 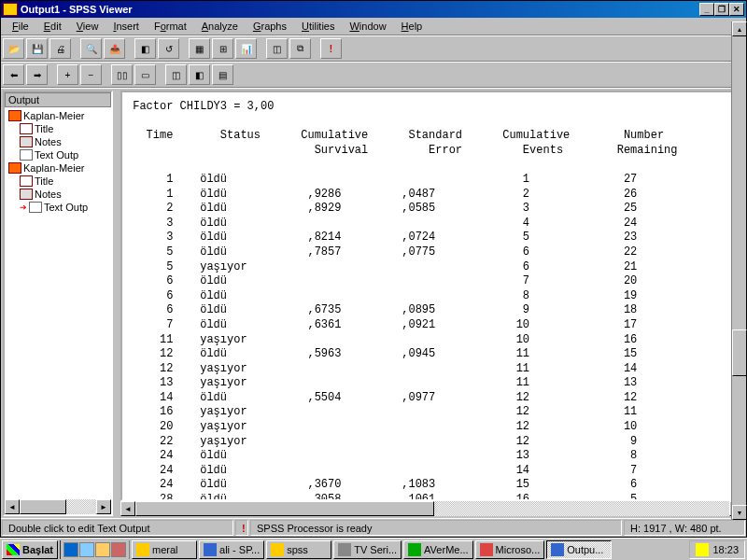 I want to click on menu-insert: Insert, so click(x=126, y=26).